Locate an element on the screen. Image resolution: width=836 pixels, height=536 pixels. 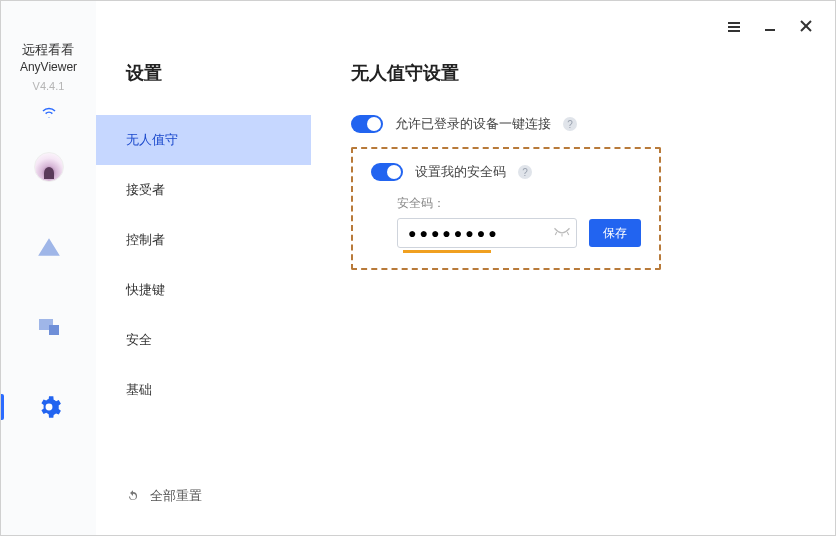
nav-avatar is located at coordinates (49, 167).